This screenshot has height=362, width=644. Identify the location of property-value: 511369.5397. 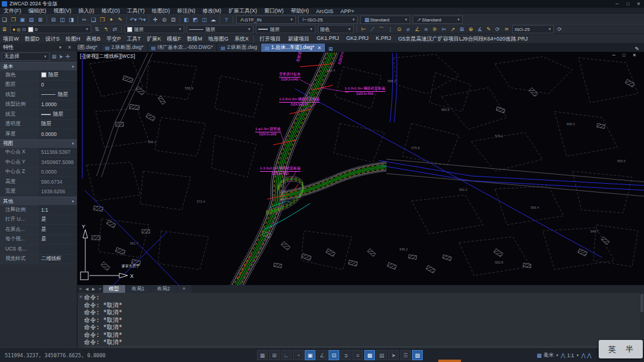
(58, 153).